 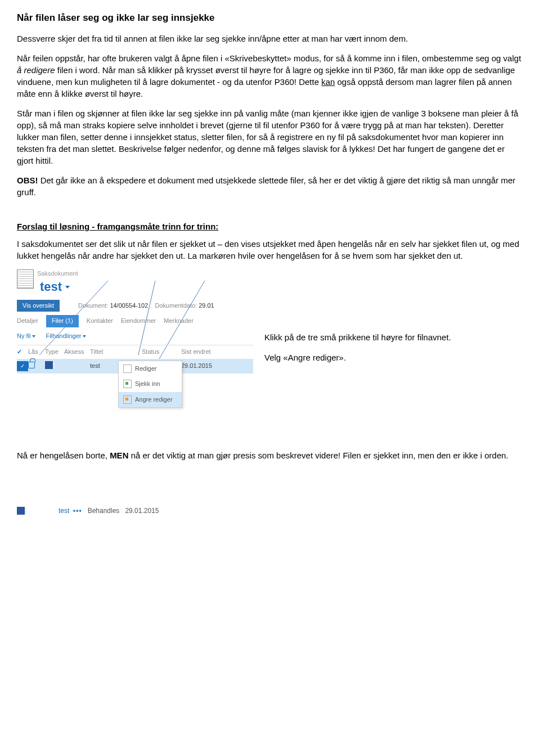 What do you see at coordinates (135, 322) in the screenshot?
I see `app-screenshot: Saksdokument test Vis oversikt Dokument:…` at bounding box center [135, 322].